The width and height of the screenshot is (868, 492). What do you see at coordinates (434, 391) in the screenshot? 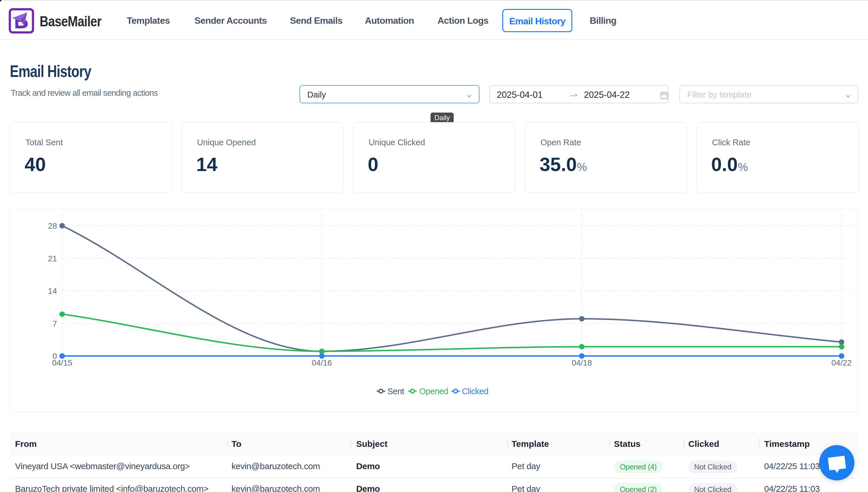
I see `svg-text: Opened` at bounding box center [434, 391].